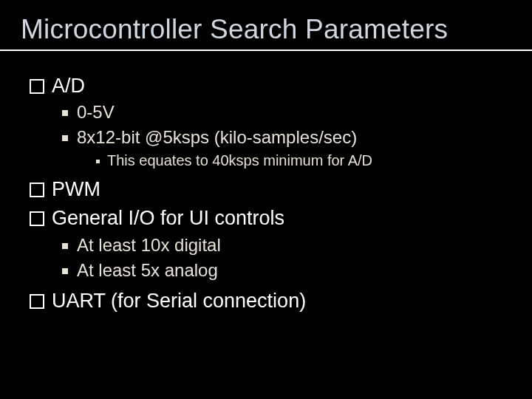 The height and width of the screenshot is (399, 532). I want to click on bullet-label: At least 10x digital, so click(149, 245).